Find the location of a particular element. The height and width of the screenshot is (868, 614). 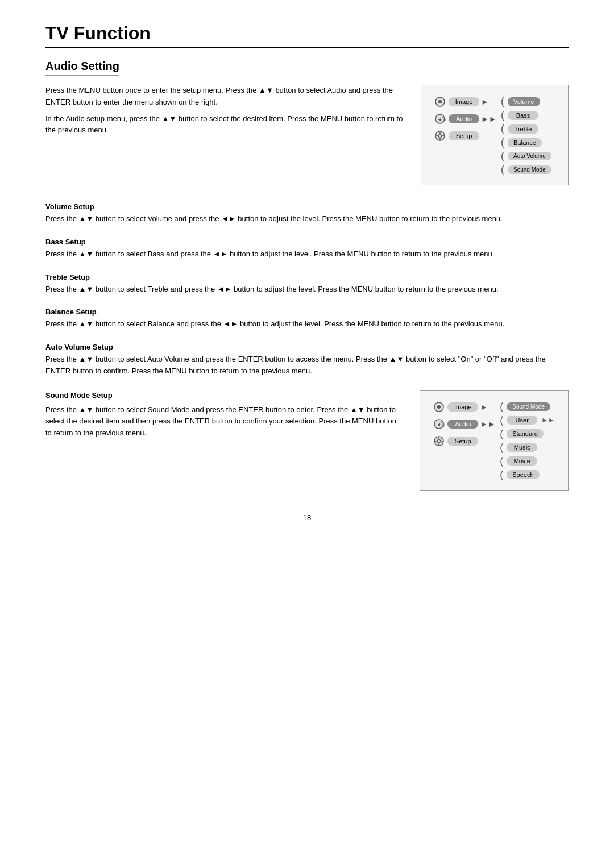

intro-text: Press the MENU button once to enter the … is located at coordinates (225, 135).